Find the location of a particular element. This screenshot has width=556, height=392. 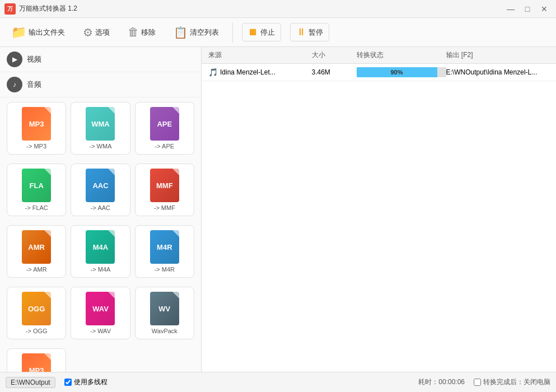

wavpack-label: WavPack is located at coordinates (165, 331).